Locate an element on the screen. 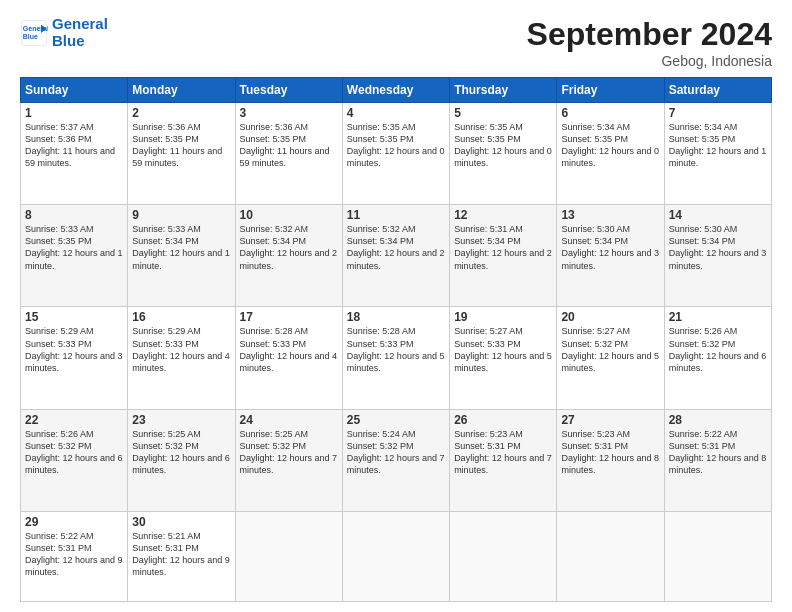  calendar-cell: 12Sunrise: 5:31 AMSunset: 5:34 PMDayligh… is located at coordinates (504, 256).